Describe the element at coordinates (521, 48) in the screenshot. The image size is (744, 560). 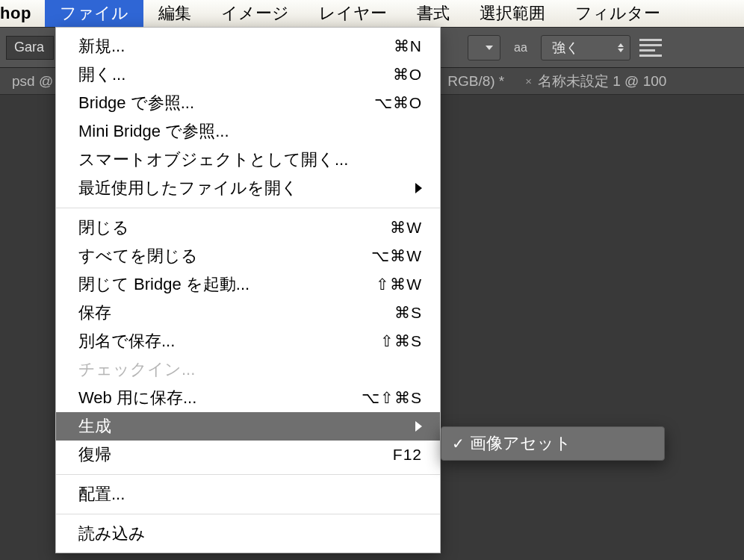
I see `antialias-label: aa` at that location.